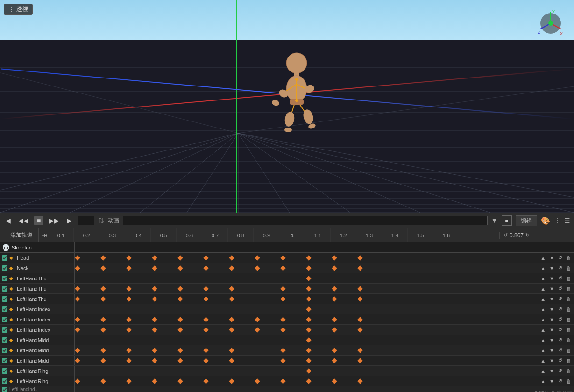 Image resolution: width=574 pixels, height=392 pixels. I want to click on transport-stop-button: ■, so click(39, 221).